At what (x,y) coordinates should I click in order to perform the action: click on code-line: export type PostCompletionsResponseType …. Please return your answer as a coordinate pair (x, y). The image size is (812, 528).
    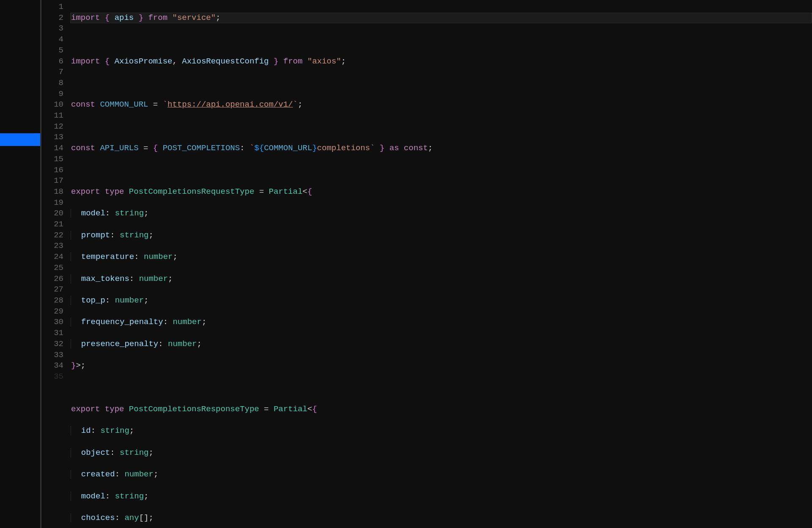
    Looking at the image, I should click on (442, 410).